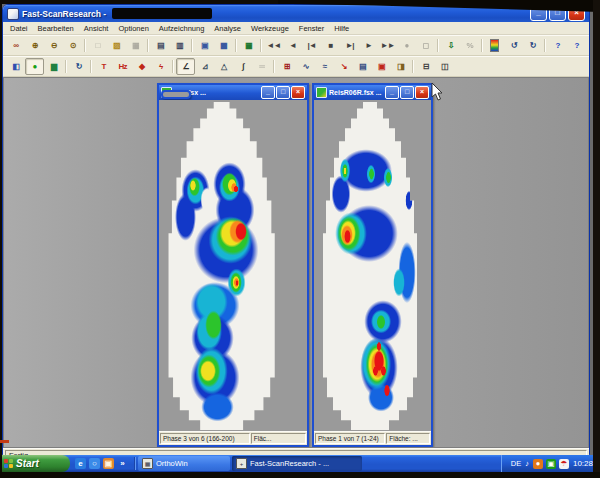  What do you see at coordinates (408, 438) in the screenshot?
I see `area-indicator: Fläche: ...` at bounding box center [408, 438].